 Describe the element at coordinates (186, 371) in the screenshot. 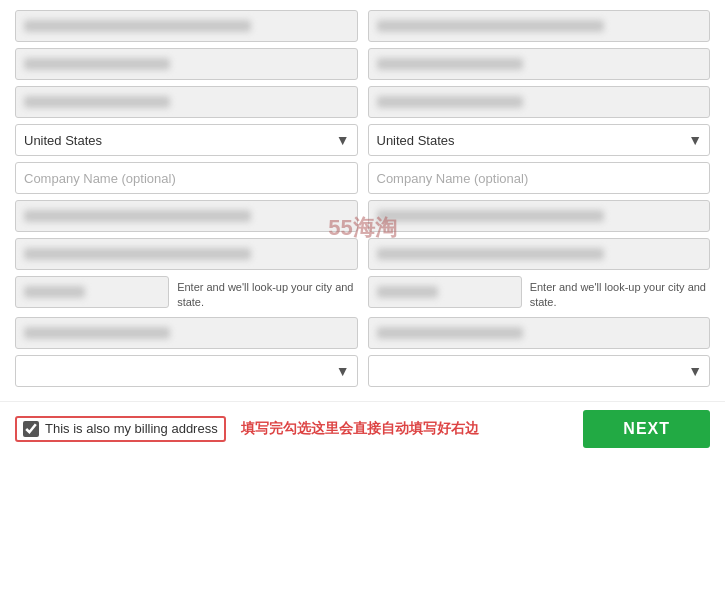

I see `left-state-select: Alabama Alaska California` at that location.